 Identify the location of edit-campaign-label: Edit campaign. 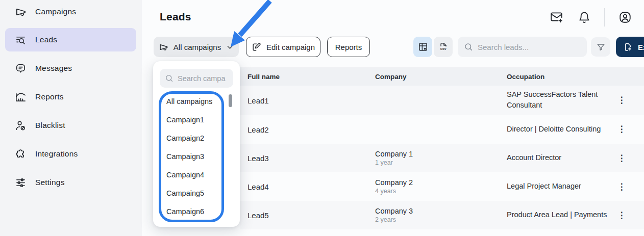
(291, 47).